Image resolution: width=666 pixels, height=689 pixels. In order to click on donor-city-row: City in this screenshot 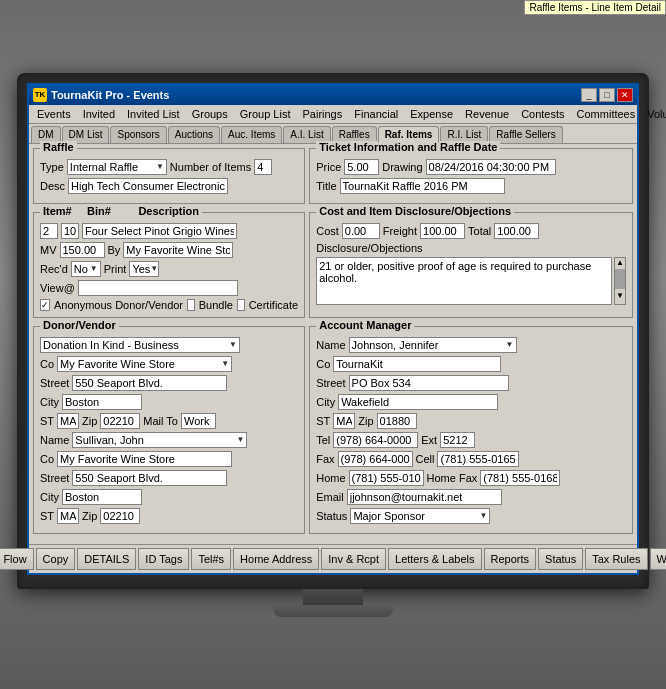, I will do `click(169, 402)`.